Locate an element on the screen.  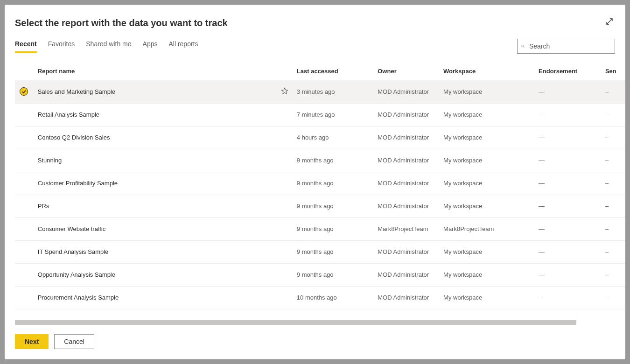
search-icon is located at coordinates (523, 46).